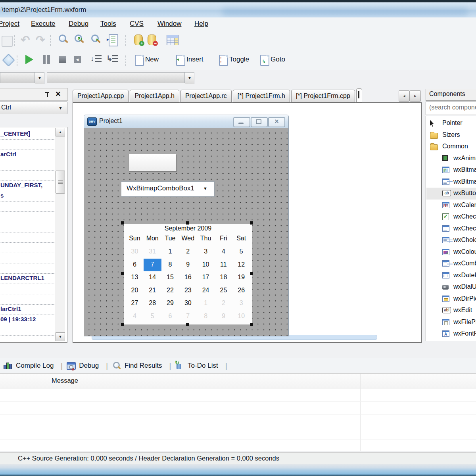 This screenshot has height=476, width=476. Describe the element at coordinates (188, 278) in the screenshot. I see `calendar-day: 16` at that location.